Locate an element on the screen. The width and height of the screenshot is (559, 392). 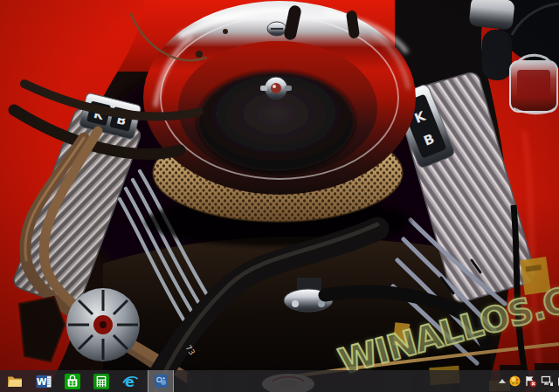
running-app-icon is located at coordinates (161, 381).